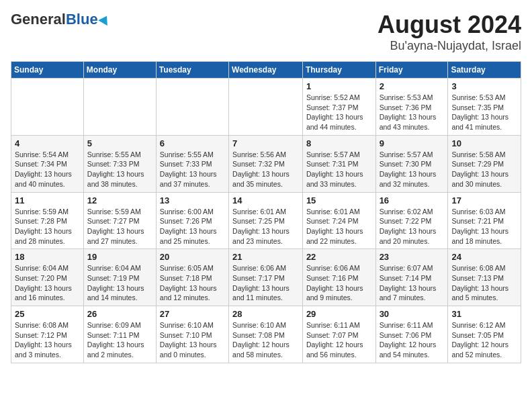  I want to click on day-number: 1, so click(339, 86).